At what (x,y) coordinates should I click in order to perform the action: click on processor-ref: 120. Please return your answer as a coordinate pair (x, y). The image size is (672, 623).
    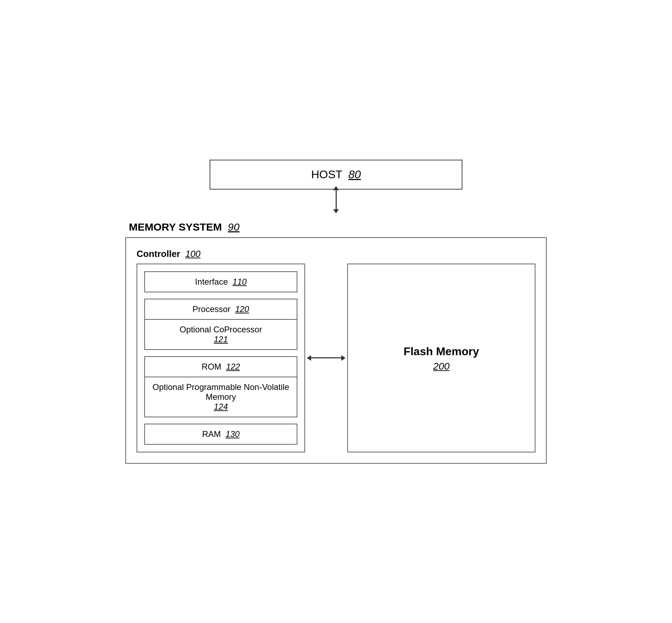
    Looking at the image, I should click on (242, 309).